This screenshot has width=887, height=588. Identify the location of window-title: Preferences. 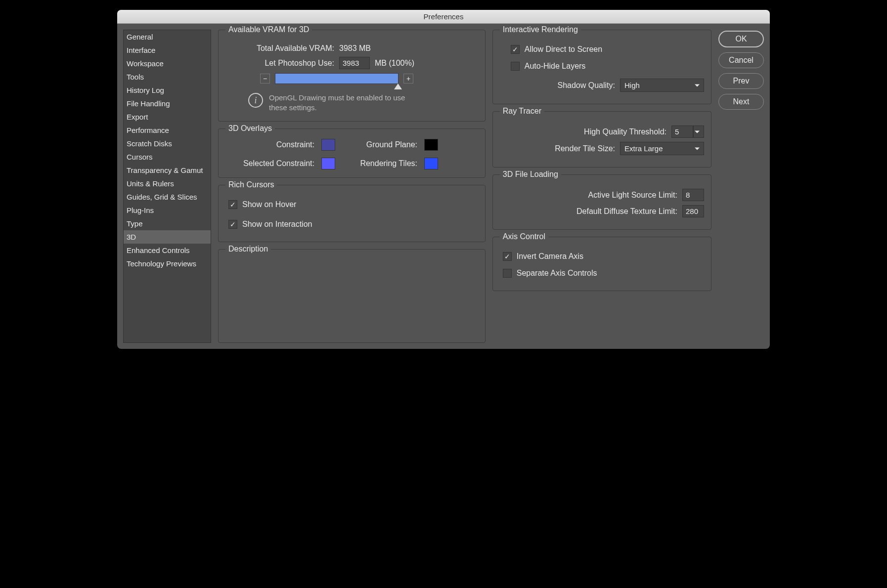
(444, 17).